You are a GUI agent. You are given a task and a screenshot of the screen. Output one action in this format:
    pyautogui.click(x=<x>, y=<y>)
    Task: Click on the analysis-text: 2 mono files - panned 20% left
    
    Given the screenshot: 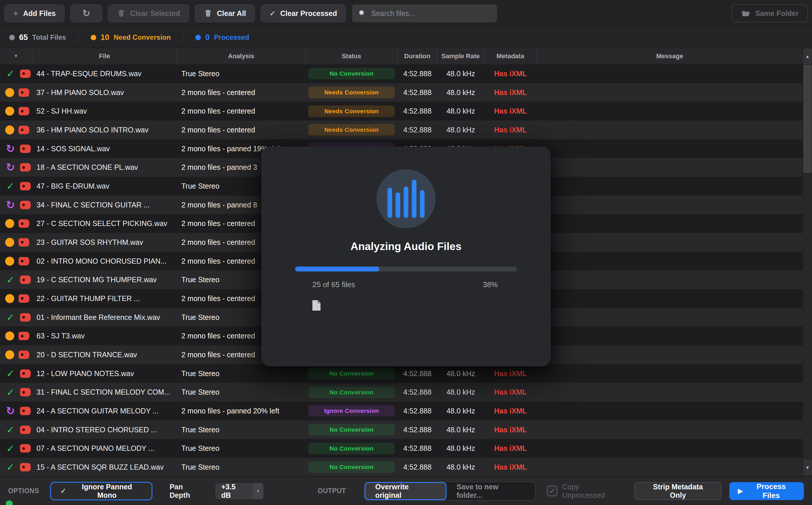 What is the action you would take?
    pyautogui.click(x=241, y=411)
    